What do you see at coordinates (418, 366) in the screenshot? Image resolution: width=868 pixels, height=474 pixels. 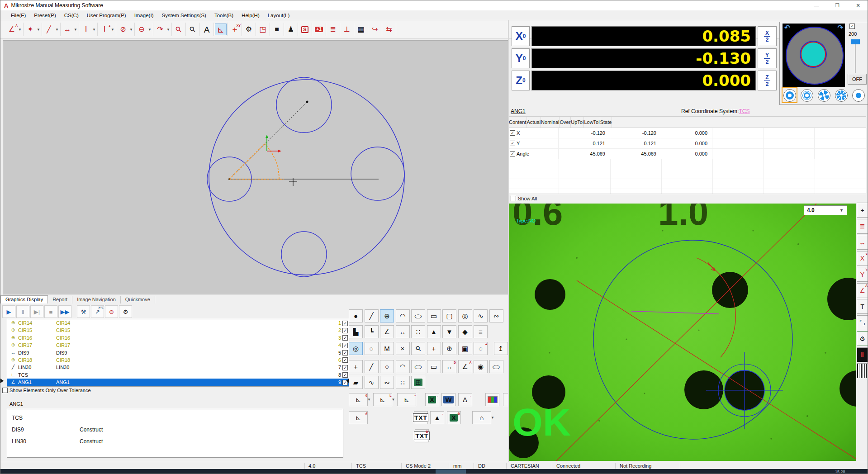 I see `construct-ellipse-tool: ◯` at bounding box center [418, 366].